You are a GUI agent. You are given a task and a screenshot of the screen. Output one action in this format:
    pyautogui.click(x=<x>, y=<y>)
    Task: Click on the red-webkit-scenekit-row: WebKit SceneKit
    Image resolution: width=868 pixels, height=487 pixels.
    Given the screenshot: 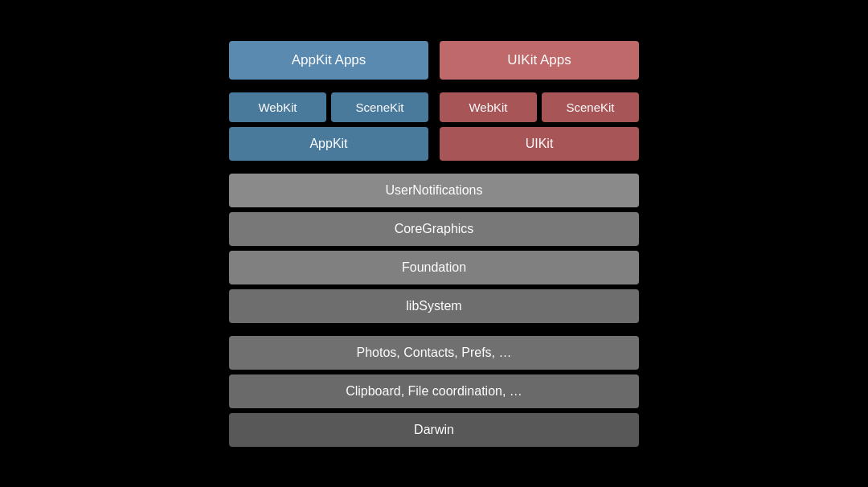 What is the action you would take?
    pyautogui.click(x=539, y=108)
    